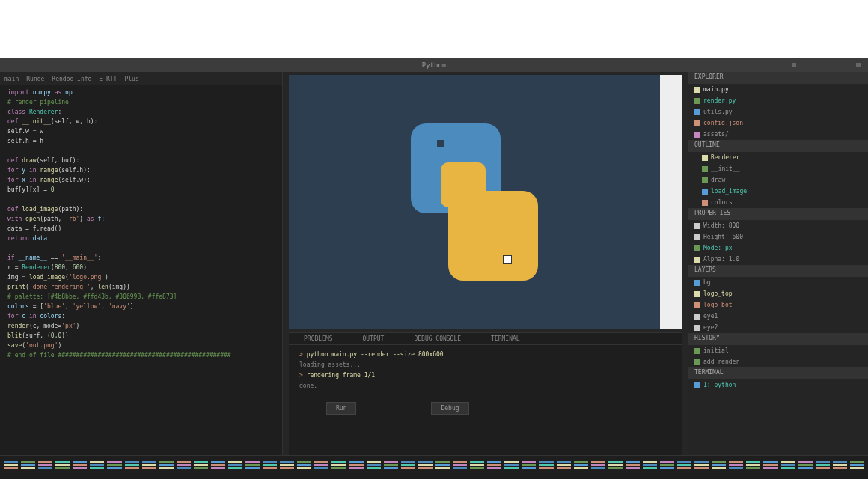 Image resolution: width=868 pixels, height=479 pixels. I want to click on code-line: data = f.read(), so click(141, 229).